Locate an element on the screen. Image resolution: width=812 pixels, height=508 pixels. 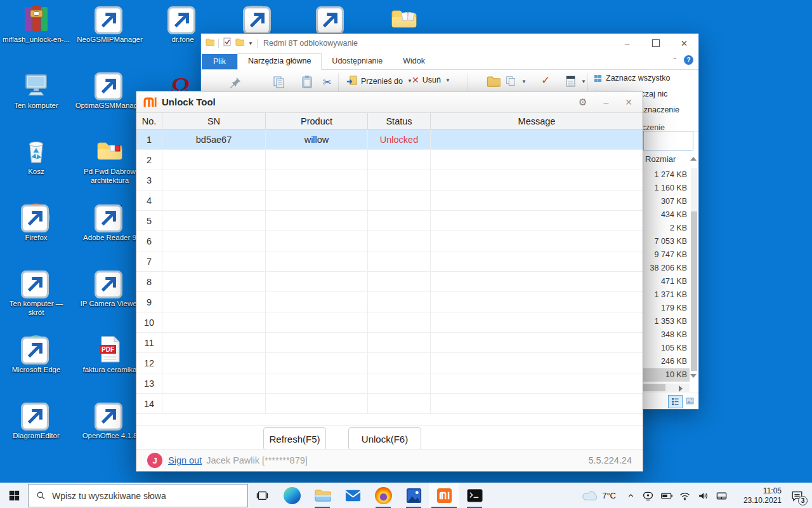
file-size-cell: 348 KB is located at coordinates (667, 335).